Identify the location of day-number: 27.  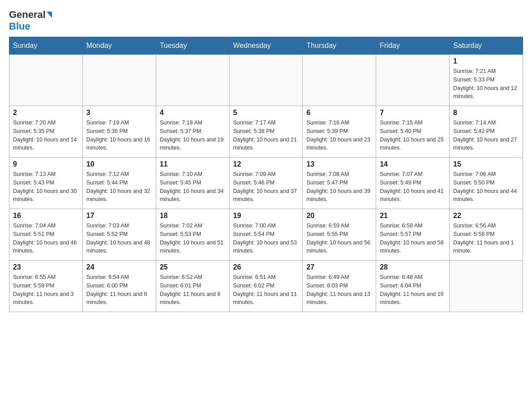
(339, 267).